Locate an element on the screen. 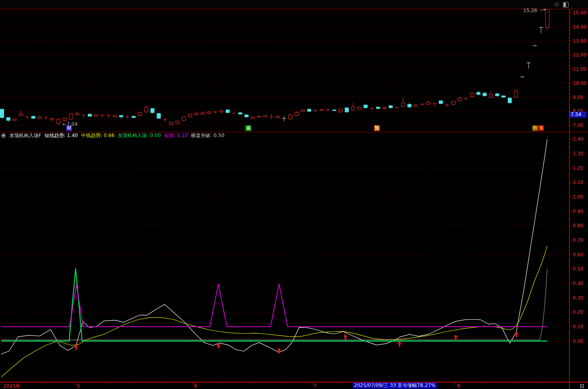 The image size is (588, 389). event-badge: 涨 is located at coordinates (541, 128).